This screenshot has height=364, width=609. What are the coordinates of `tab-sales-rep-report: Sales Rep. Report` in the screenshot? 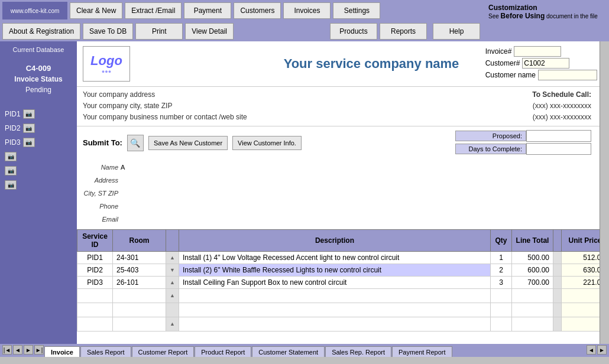 It's located at (358, 352).